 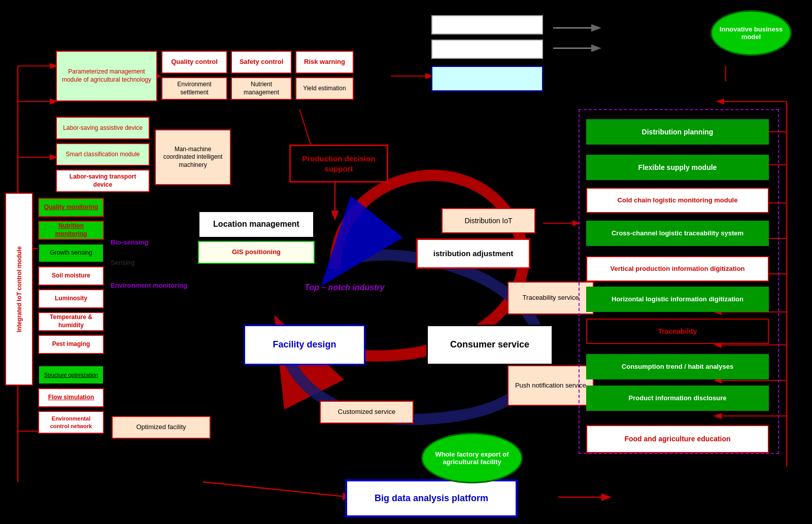 What do you see at coordinates (678, 167) in the screenshot?
I see `flexible-supply-box: Flexible supply module` at bounding box center [678, 167].